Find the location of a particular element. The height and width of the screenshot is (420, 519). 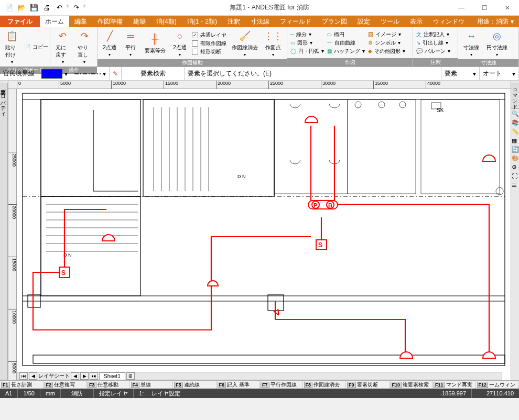

annotation-button: 文注釈記入 ▾ is located at coordinates (433, 35).